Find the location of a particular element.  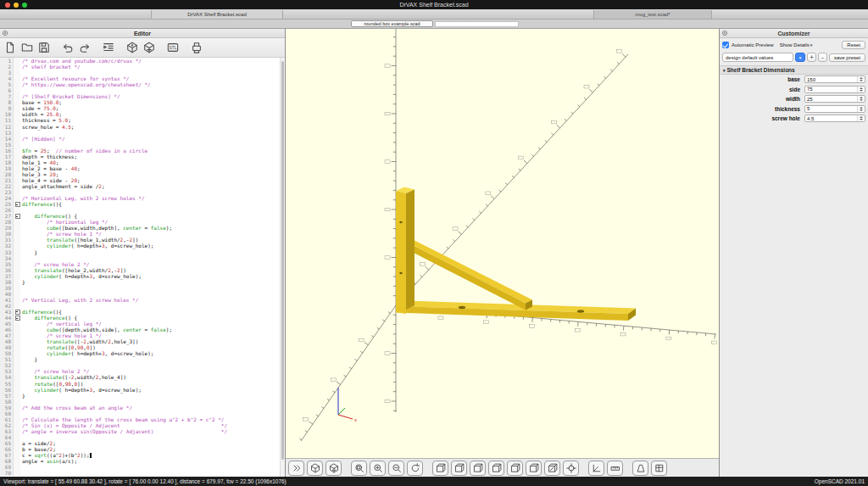

view-diagonal-button is located at coordinates (553, 468).